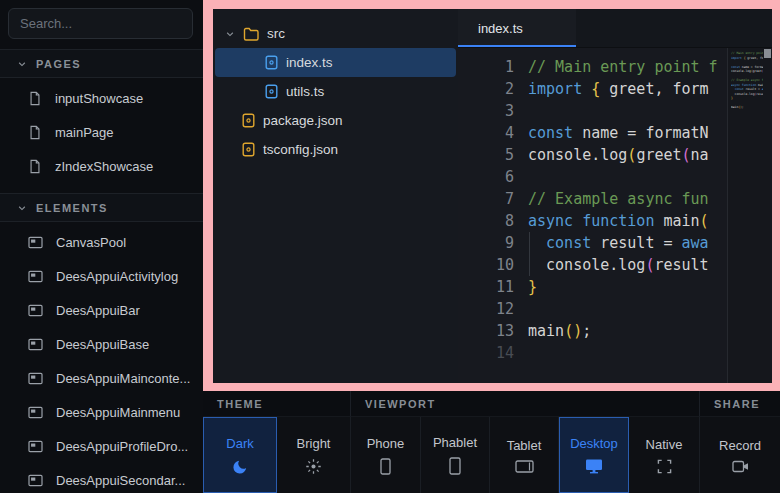  What do you see at coordinates (594, 466) in the screenshot?
I see `desktop-icon` at bounding box center [594, 466].